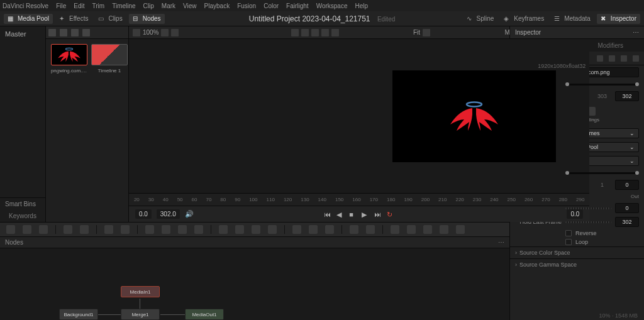  Describe the element at coordinates (169, 214) in the screenshot. I see `out-timecode: 302.0` at that location.